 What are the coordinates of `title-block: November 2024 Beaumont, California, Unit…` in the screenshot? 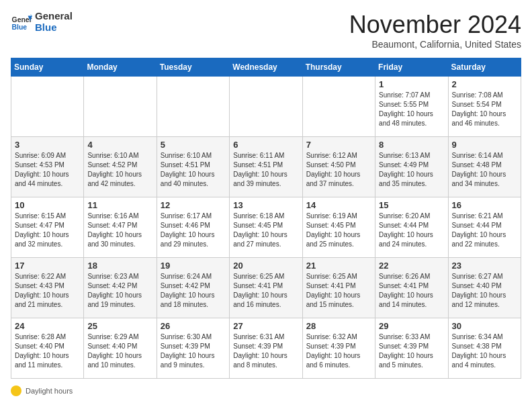 It's located at (435, 30).